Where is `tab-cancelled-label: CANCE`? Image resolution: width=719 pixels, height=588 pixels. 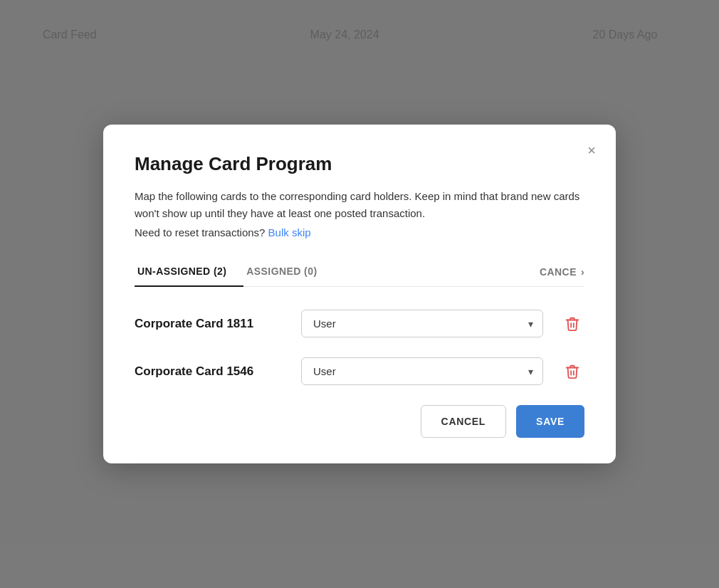
tab-cancelled-label: CANCE is located at coordinates (558, 272).